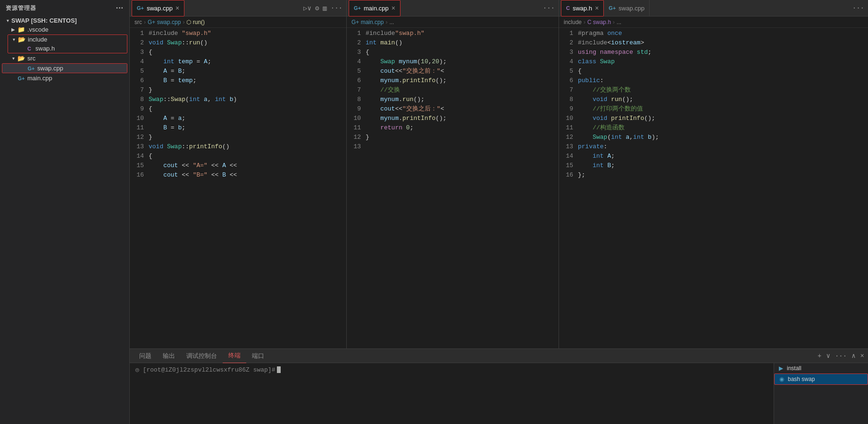 This screenshot has height=424, width=868. I want to click on folder-icon: 📁, so click(21, 29).